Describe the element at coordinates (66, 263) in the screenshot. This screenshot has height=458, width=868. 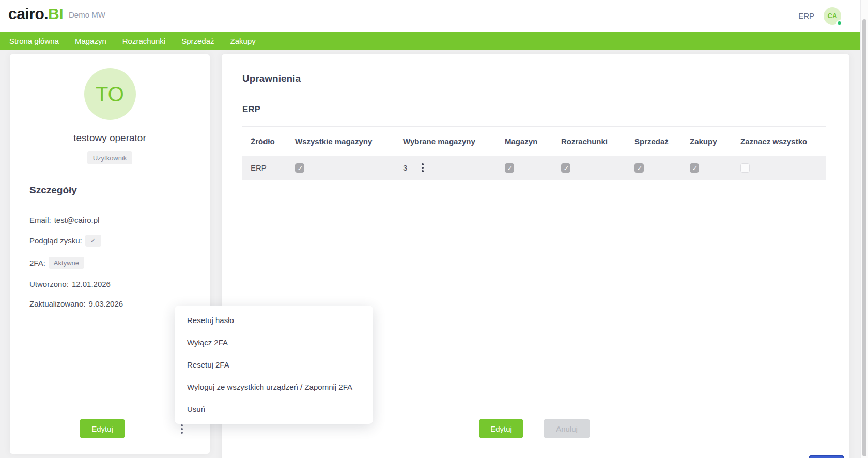
I see `2fa-status-badge: Aktywne` at that location.